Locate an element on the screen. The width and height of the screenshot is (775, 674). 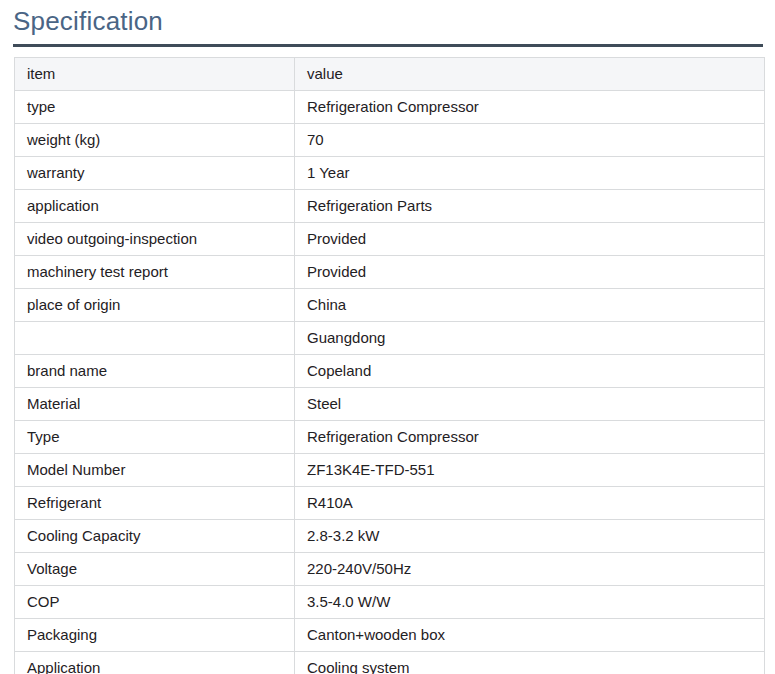
value-cell: Guangdong is located at coordinates (530, 338).